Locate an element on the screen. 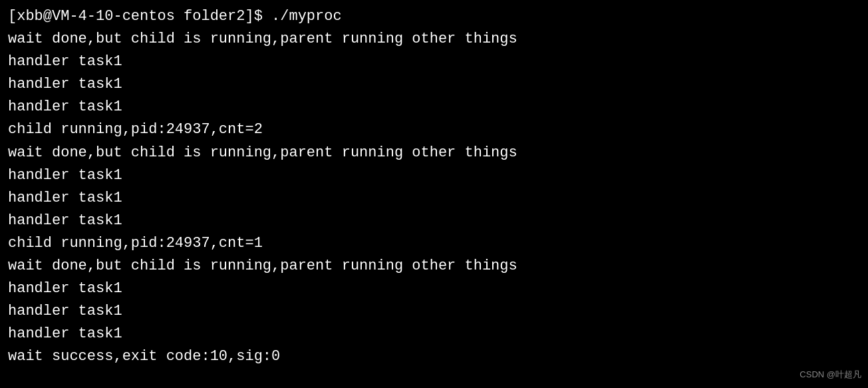 The width and height of the screenshot is (868, 388). terminal-line-7: wait done,but child is running,parent ru… is located at coordinates (434, 153).